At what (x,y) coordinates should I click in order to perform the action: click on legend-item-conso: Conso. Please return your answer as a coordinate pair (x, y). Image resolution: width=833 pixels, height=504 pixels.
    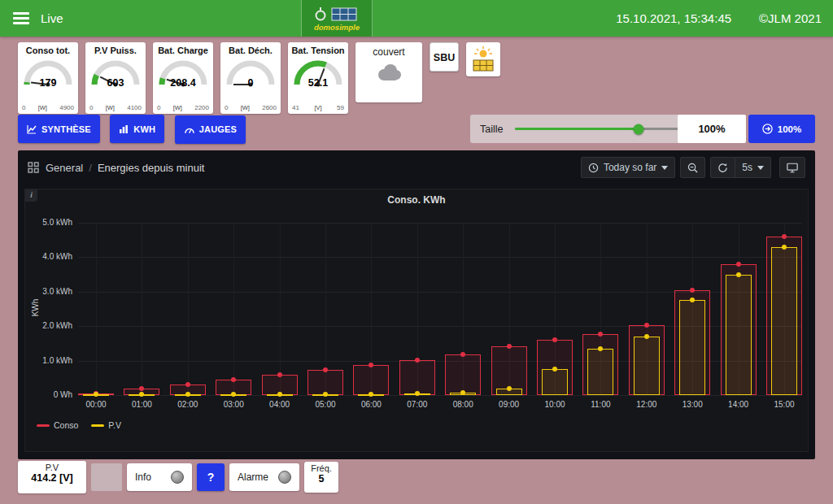
    Looking at the image, I should click on (57, 425).